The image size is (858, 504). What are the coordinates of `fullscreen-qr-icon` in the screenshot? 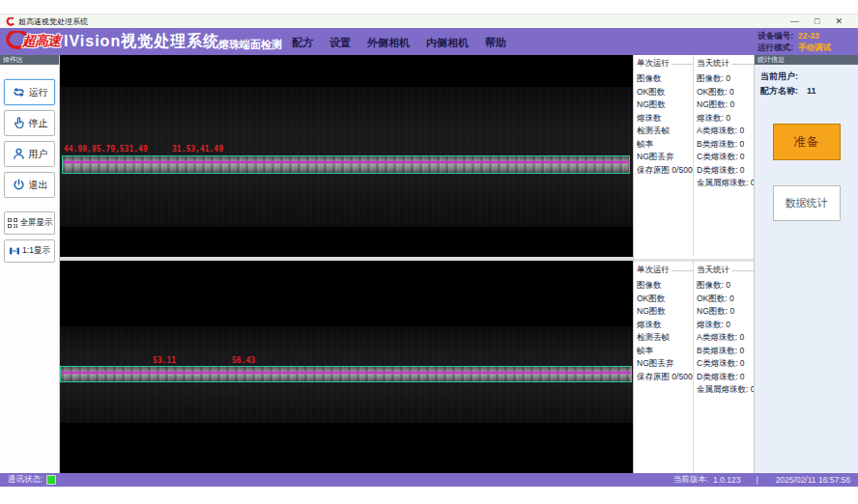 It's located at (13, 223).